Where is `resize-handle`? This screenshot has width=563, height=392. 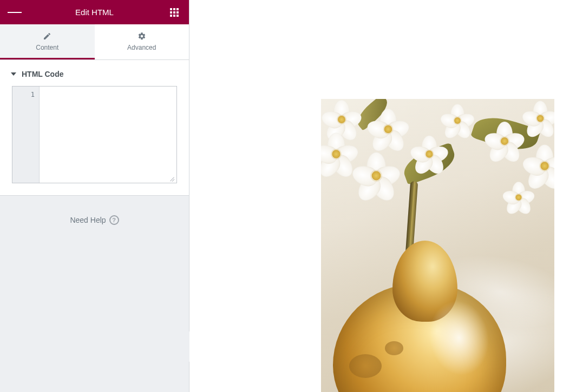 resize-handle is located at coordinates (172, 178).